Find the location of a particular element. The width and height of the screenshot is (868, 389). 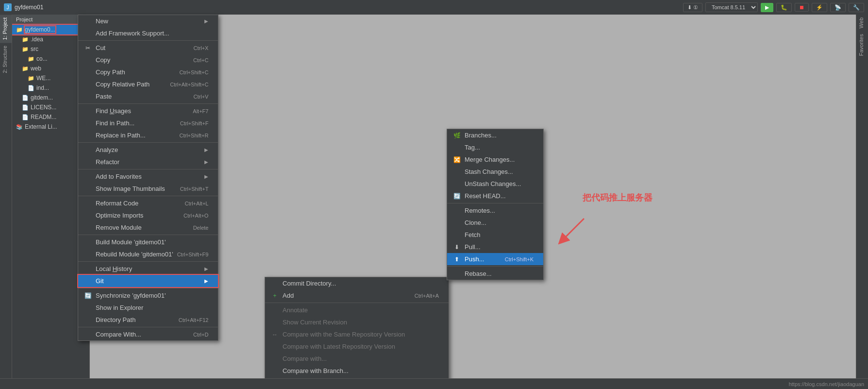

menu-show-revision: Show Current Revision is located at coordinates (357, 322).